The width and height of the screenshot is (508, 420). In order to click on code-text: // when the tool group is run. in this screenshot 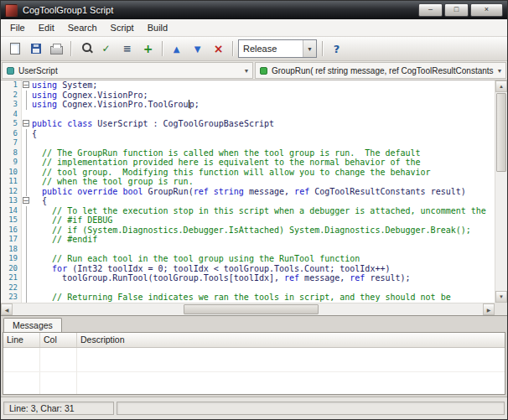, I will do `click(263, 182)`.